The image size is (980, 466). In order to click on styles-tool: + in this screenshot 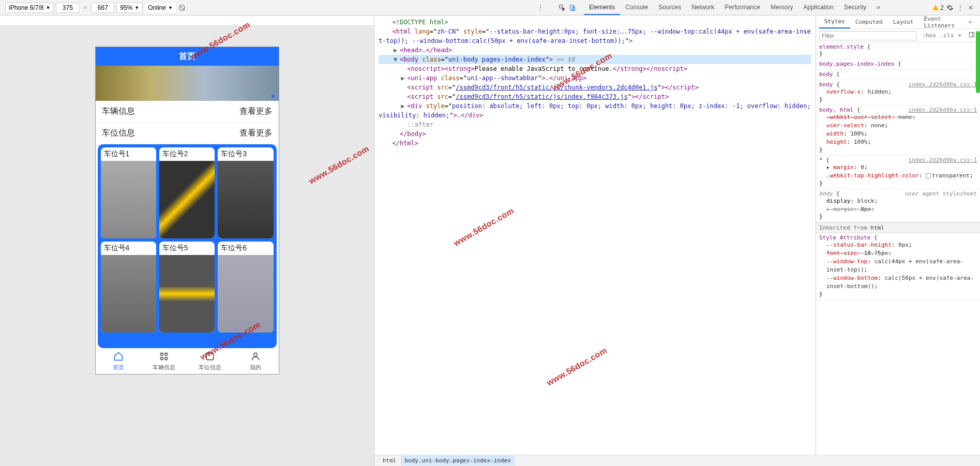, I will do `click(960, 35)`.